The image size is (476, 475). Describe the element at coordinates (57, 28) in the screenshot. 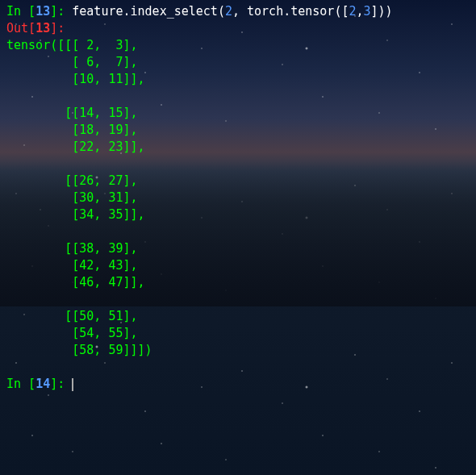

I see `out-close: ]:` at that location.